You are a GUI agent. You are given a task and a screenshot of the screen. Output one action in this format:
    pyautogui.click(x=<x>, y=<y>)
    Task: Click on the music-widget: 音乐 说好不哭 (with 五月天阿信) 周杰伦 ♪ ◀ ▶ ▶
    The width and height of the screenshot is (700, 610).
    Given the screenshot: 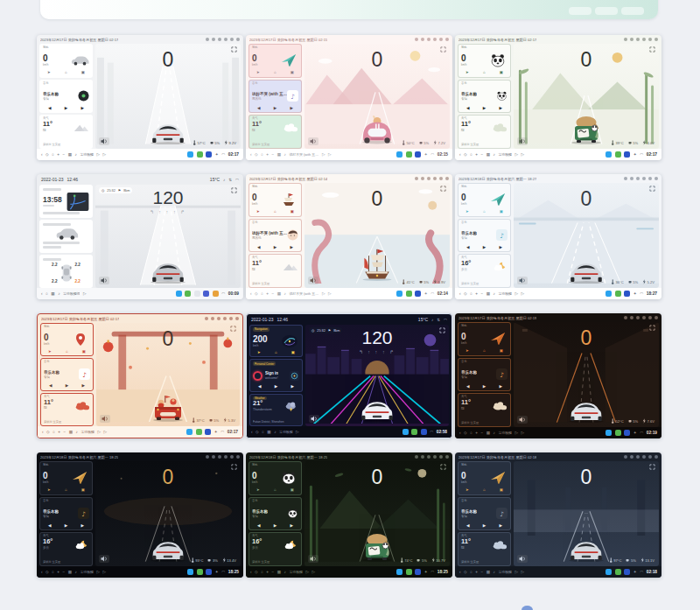 What is the action you would take?
    pyautogui.click(x=275, y=96)
    